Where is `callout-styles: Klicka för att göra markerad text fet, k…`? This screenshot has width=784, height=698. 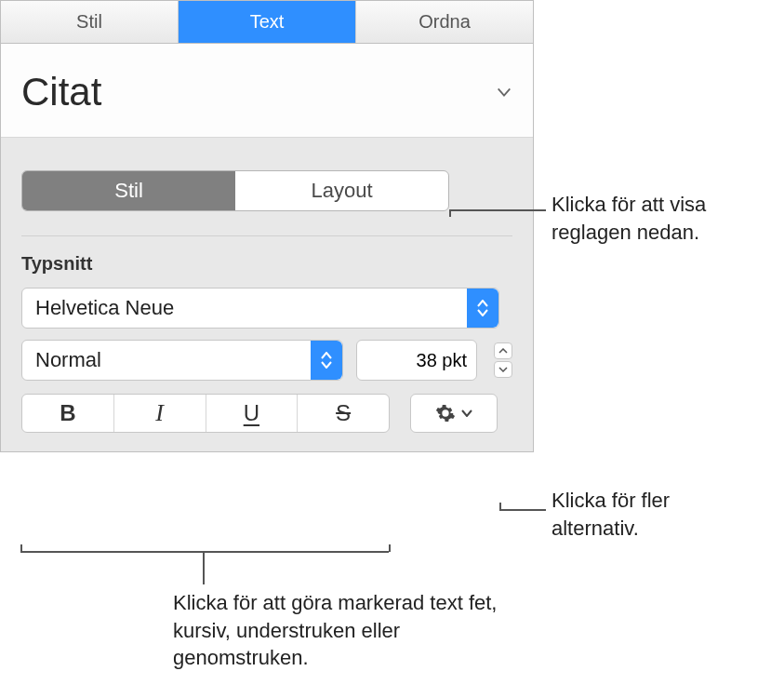
callout-styles: Klicka för att göra markerad text fet, k… is located at coordinates (336, 631).